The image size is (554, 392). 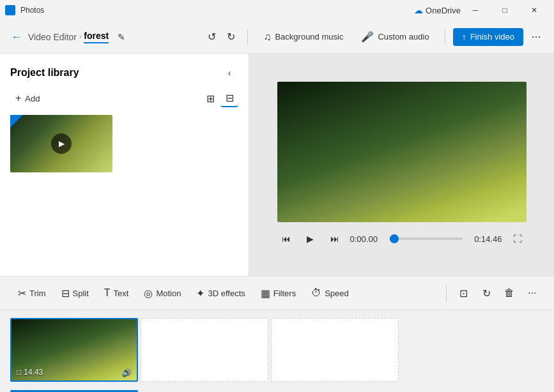 I want to click on toolbar-actions: ♫ Background music 🎤 Custom audio ↑ Fini…, so click(x=401, y=37).